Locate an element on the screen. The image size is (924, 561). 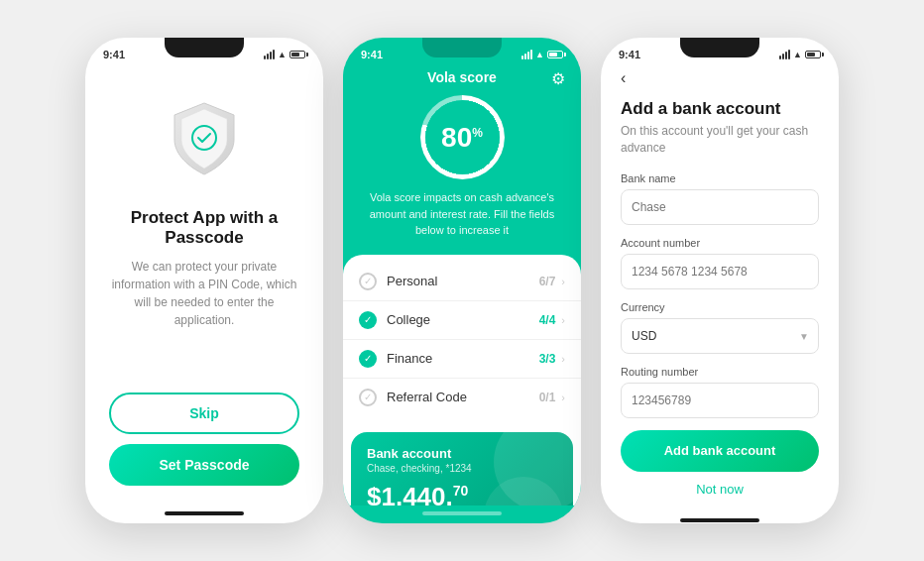
skip-button: Skip is located at coordinates (204, 413).